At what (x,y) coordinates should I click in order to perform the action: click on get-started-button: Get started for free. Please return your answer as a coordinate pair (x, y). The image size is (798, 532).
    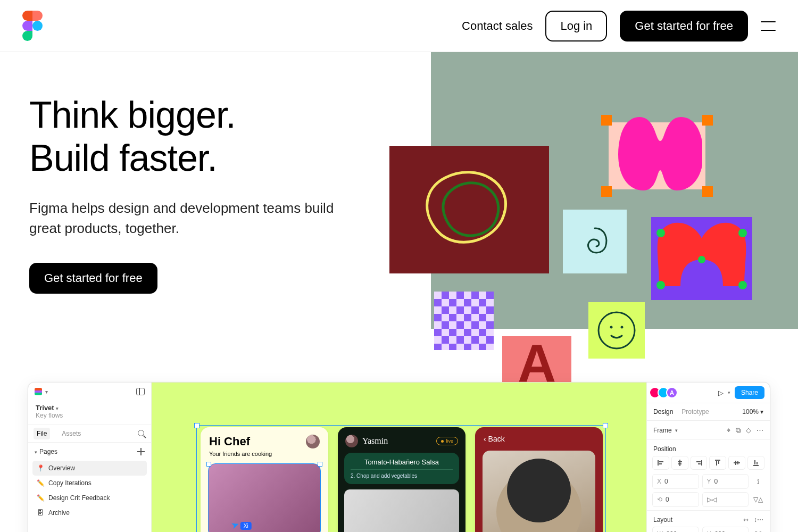
    Looking at the image, I should click on (684, 26).